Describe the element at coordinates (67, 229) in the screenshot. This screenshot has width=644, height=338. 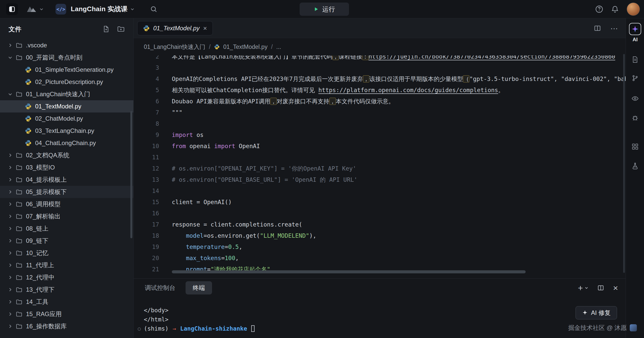
I see `tree-item-folder: 08_链上` at that location.